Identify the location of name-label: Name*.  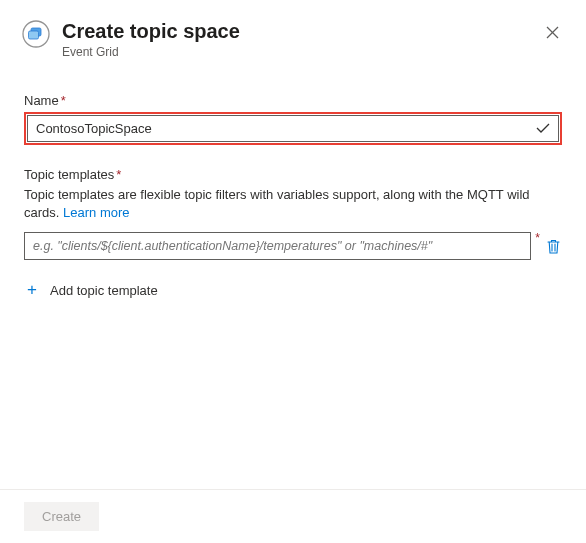
(293, 100).